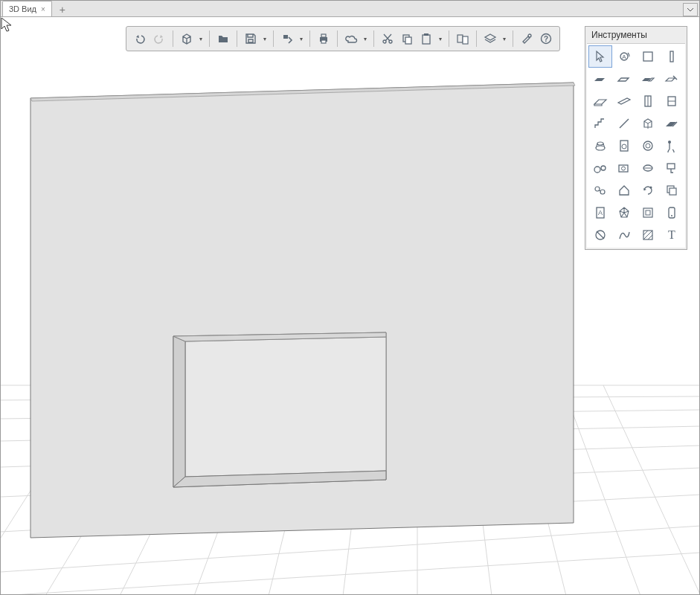 This screenshot has height=595, width=700. Describe the element at coordinates (27, 9) in the screenshot. I see `tab-3d-view: 3D Вид ×` at that location.